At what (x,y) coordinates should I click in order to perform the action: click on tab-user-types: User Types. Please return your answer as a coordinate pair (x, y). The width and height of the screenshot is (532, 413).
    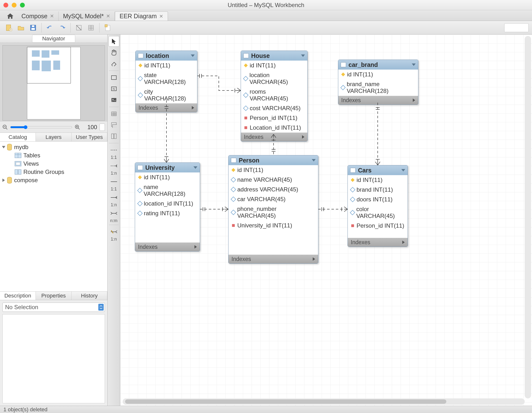
    Looking at the image, I should click on (90, 137).